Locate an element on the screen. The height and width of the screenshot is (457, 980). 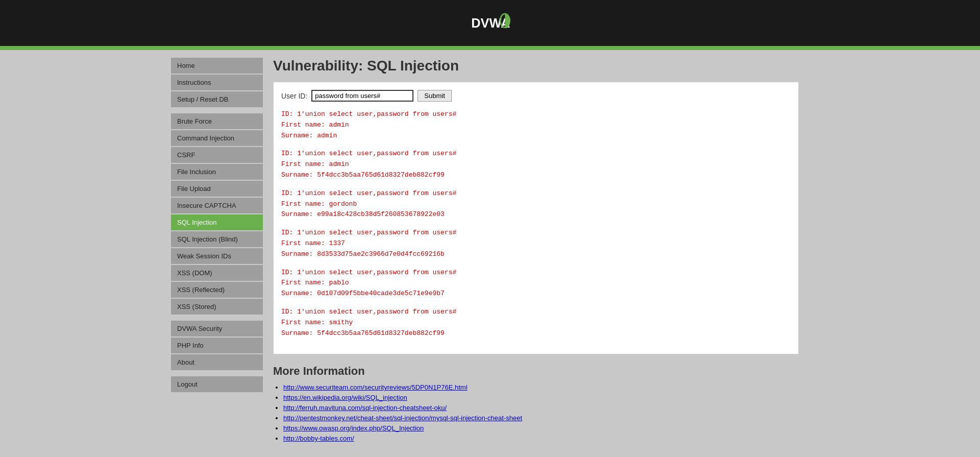
sidebar-item-file-inclusion: File Inclusion is located at coordinates (217, 172).